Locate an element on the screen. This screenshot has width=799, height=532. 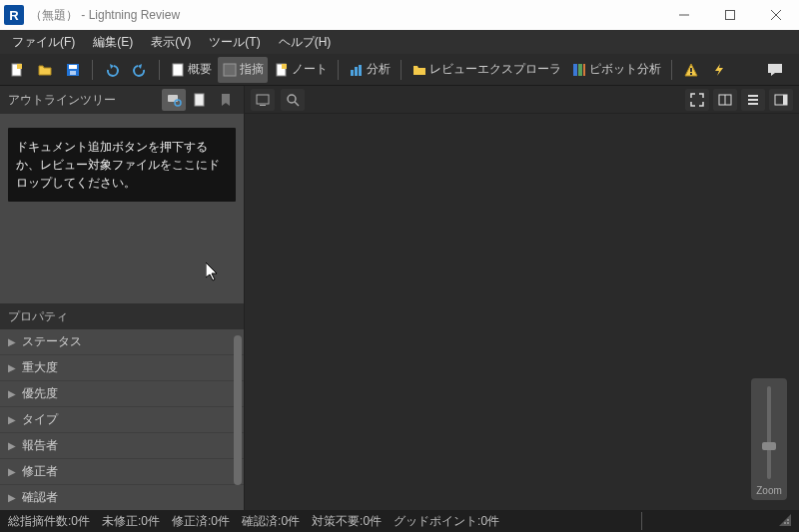
titlebar: R （無題） - Lightning Review is located at coordinates (400, 15).